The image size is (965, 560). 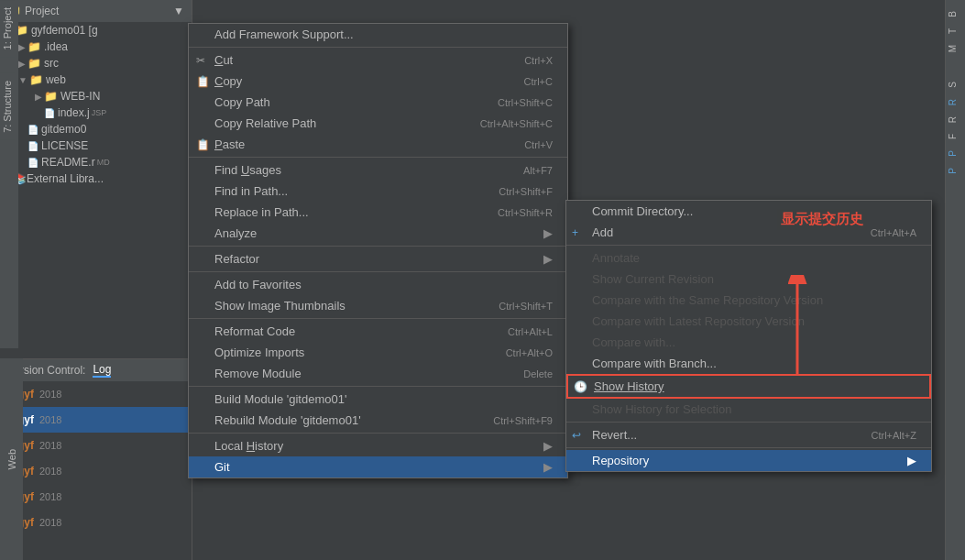 I want to click on side-tab-project: 1: Project, so click(x=7, y=28).